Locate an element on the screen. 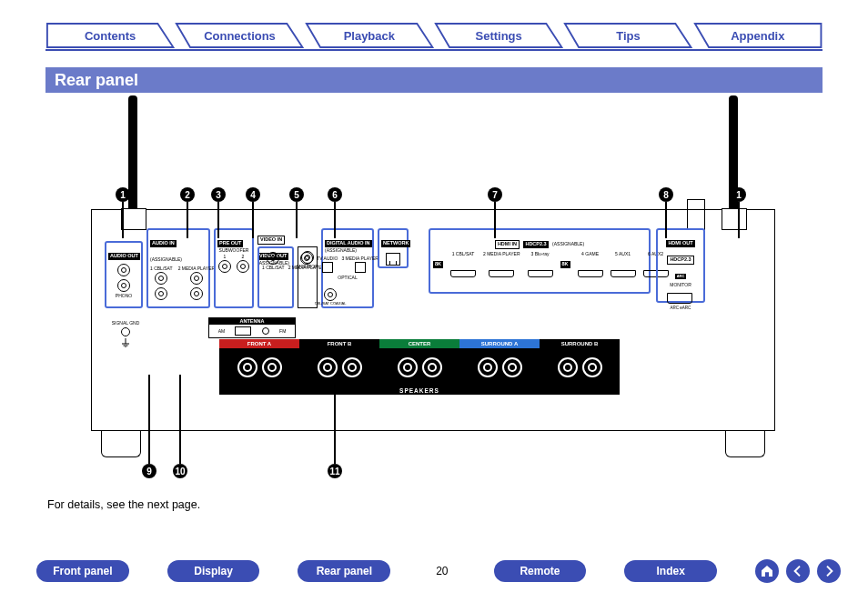  label: 1 is located at coordinates (226, 256).